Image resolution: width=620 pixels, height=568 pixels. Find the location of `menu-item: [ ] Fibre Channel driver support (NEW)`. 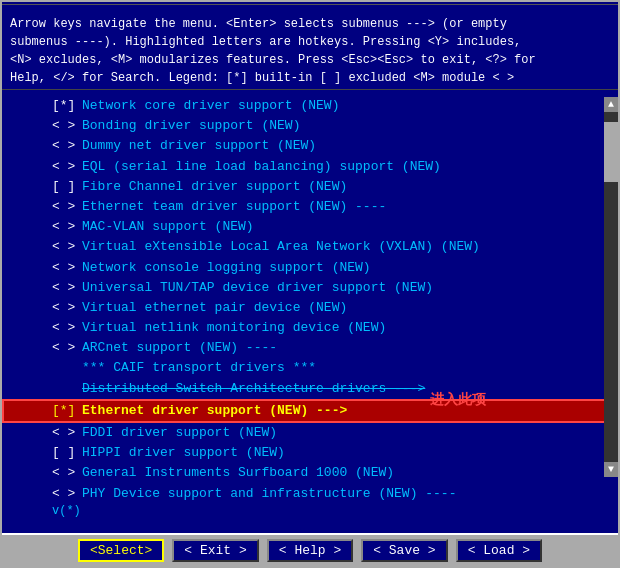

menu-item: [ ] Fibre Channel driver support (NEW) is located at coordinates (310, 187).